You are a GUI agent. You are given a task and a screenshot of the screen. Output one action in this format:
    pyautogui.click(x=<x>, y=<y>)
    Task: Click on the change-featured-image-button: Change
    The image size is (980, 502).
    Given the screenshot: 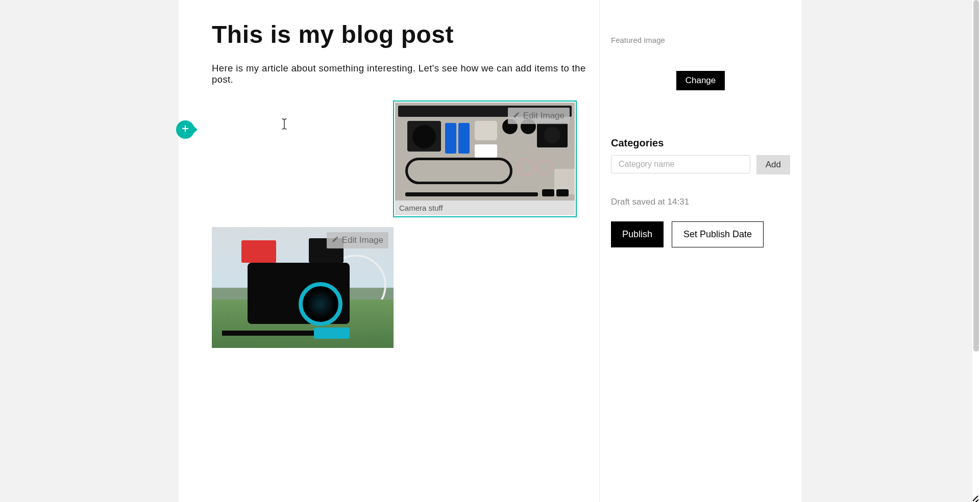 What is the action you would take?
    pyautogui.click(x=701, y=81)
    